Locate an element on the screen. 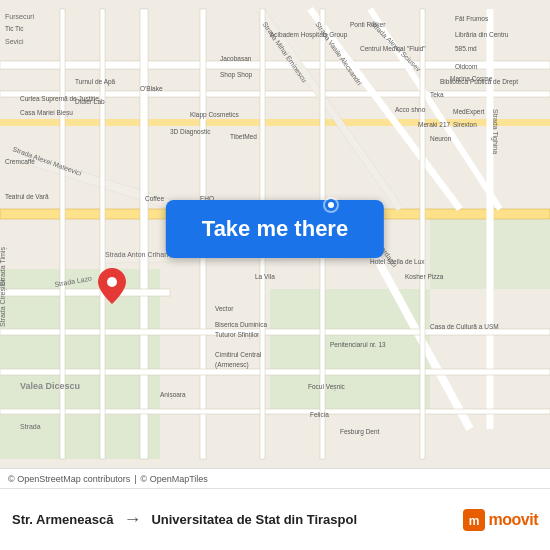 The width and height of the screenshot is (550, 550). moovit-name: moovit is located at coordinates (514, 520).